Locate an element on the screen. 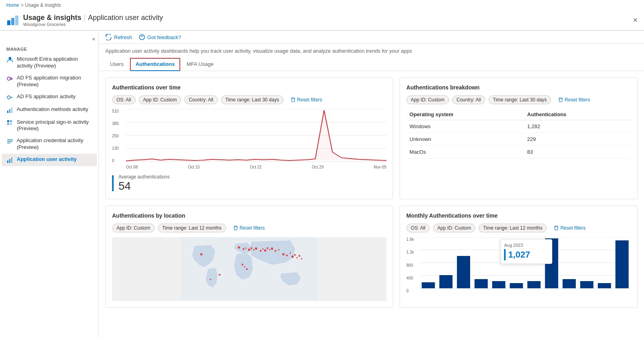  sidebar-item-auth-methods: Authentication methods activity is located at coordinates (49, 110).